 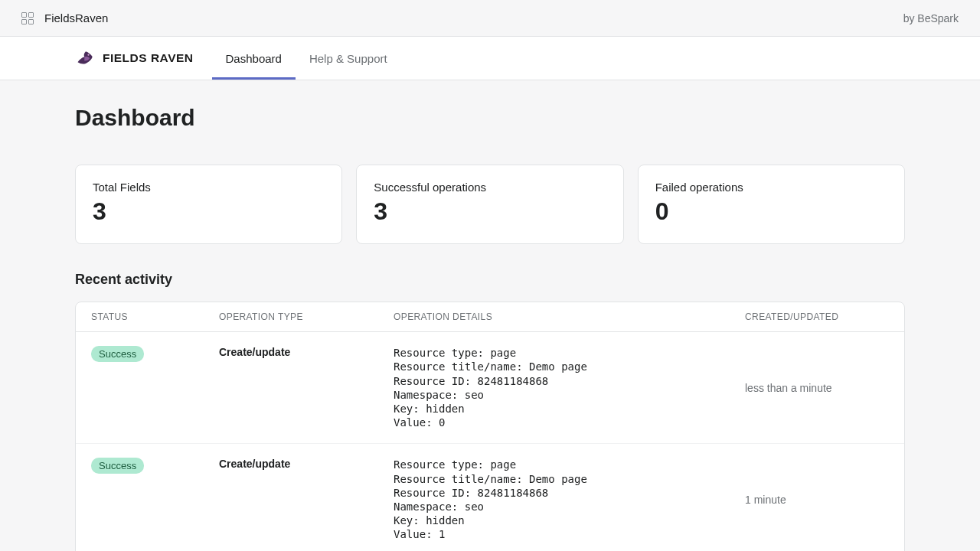 What do you see at coordinates (817, 497) in the screenshot?
I see `cell-time: 1 minute` at bounding box center [817, 497].